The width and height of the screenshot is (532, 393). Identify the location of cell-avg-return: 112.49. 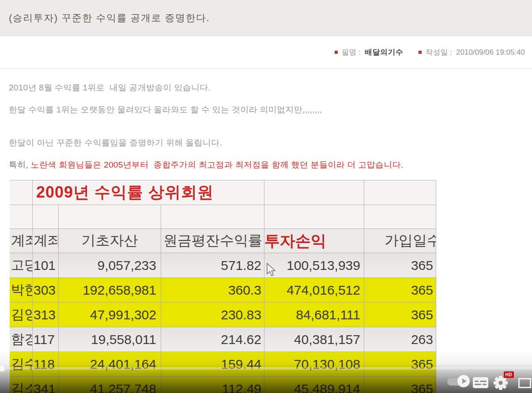
(213, 385).